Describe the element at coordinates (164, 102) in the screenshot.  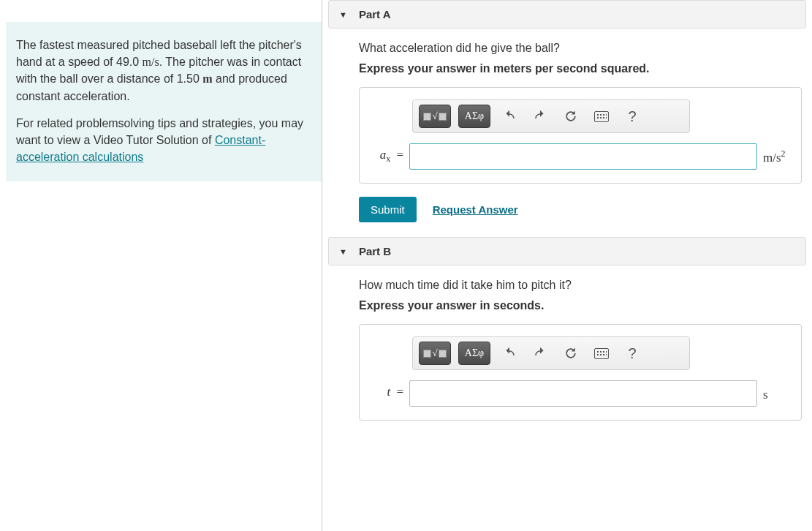
I see `problem-intro: The fastest measured pitched baseball le…` at that location.